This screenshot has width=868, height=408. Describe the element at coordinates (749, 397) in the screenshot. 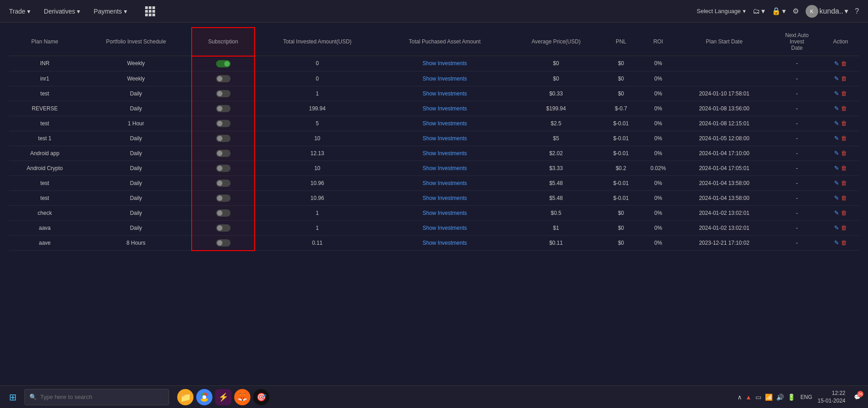

I see `tray-virus-icon: ▲` at that location.